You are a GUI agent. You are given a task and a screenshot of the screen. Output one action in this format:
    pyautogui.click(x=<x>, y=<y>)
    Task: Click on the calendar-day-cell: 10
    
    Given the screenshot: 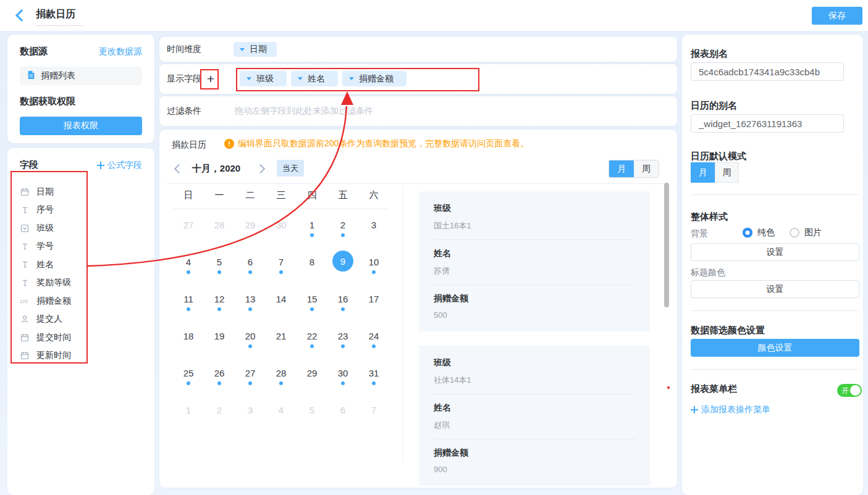 What is the action you would take?
    pyautogui.click(x=374, y=272)
    